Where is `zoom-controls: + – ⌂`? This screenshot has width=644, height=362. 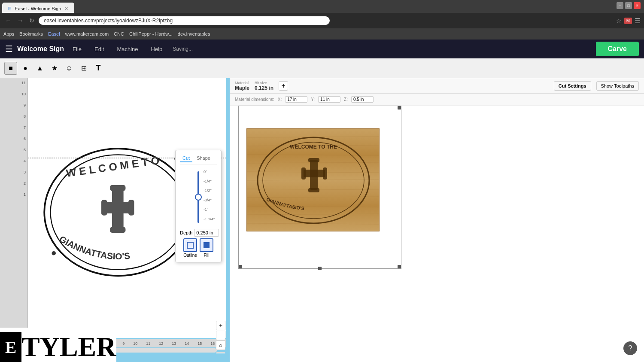 zoom-controls: + – ⌂ is located at coordinates (221, 335).